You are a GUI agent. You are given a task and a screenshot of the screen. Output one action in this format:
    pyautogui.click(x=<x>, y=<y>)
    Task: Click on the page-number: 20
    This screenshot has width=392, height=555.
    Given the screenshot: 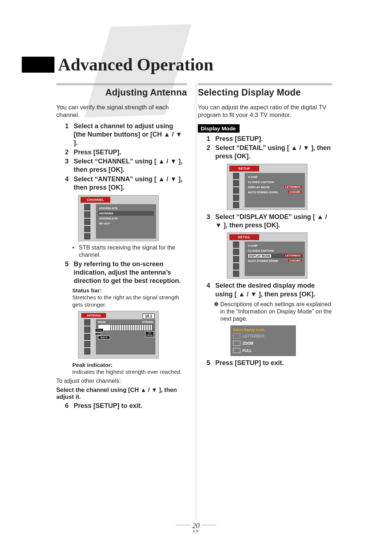 What is the action you would take?
    pyautogui.click(x=196, y=526)
    